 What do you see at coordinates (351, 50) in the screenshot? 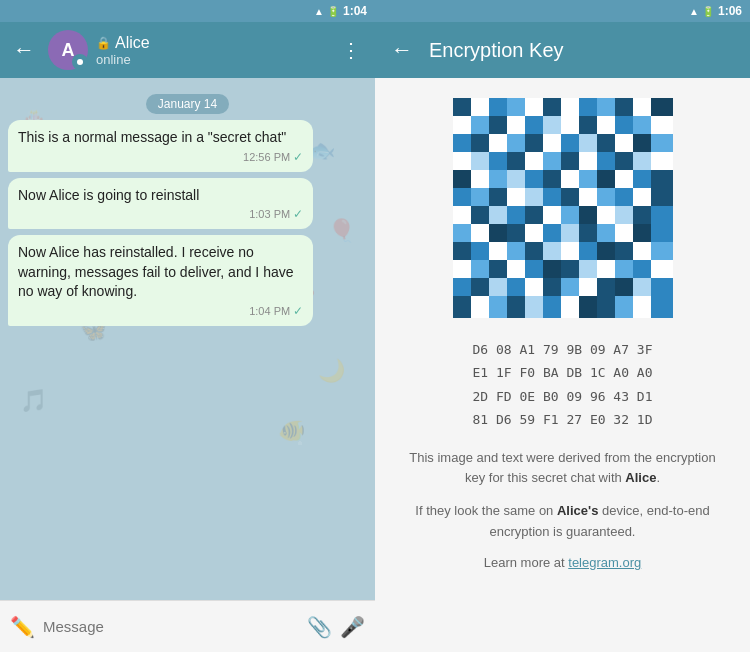
I see `more-button: ⋮` at bounding box center [351, 50].